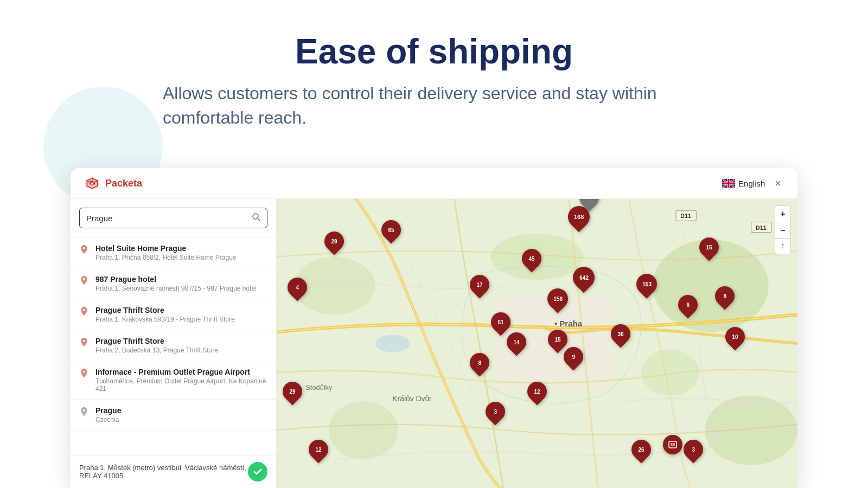  I want to click on location-name: 987 Prague hotel, so click(181, 279).